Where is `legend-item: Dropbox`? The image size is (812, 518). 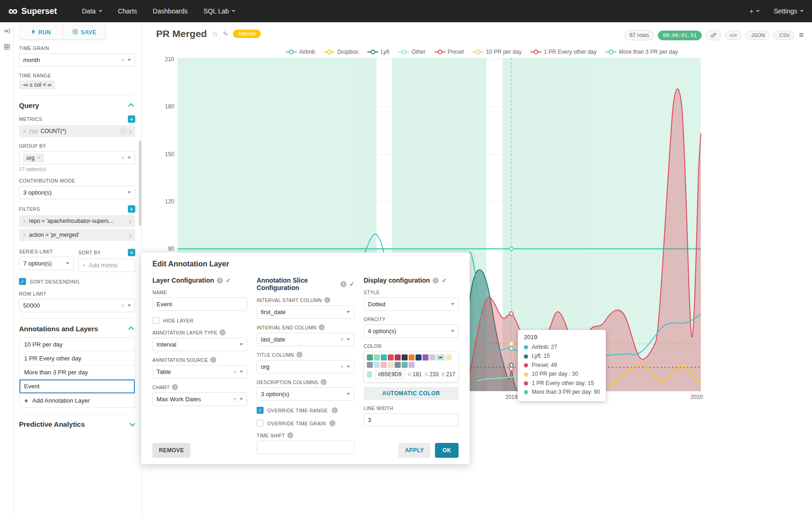 legend-item: Dropbox is located at coordinates (341, 52).